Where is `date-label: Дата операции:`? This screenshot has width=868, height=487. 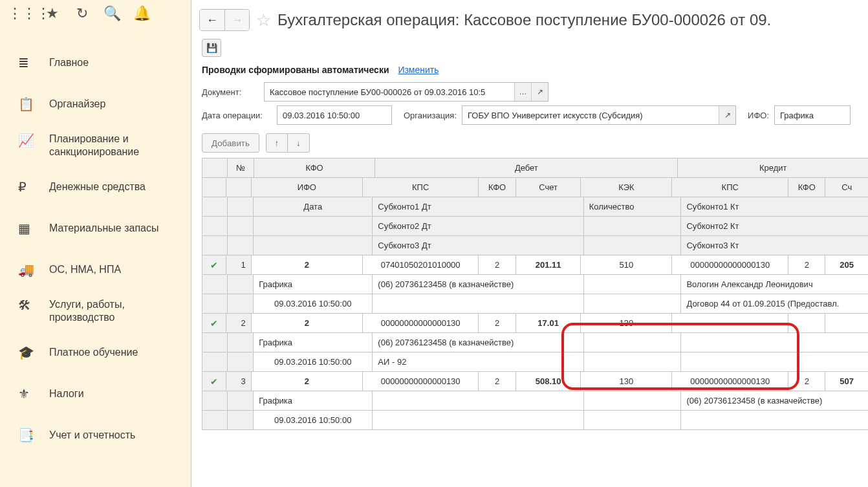
date-label: Дата операции: is located at coordinates (237, 115).